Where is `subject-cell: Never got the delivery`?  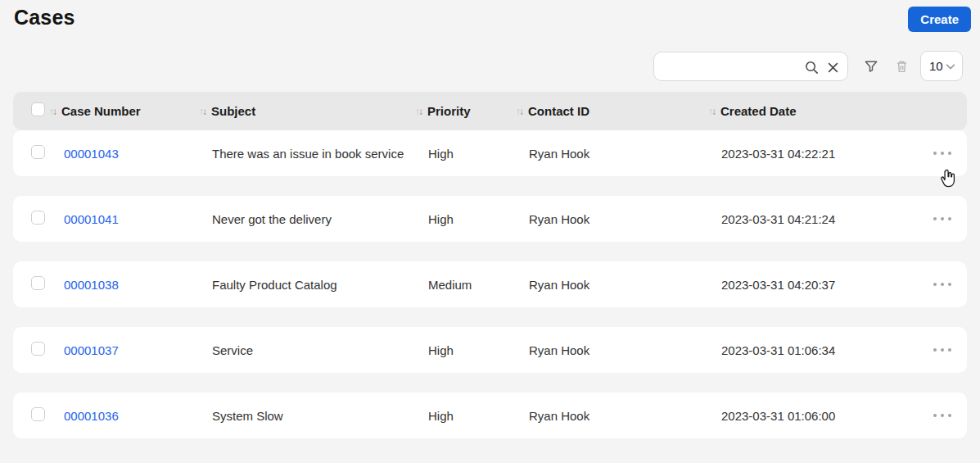
subject-cell: Never got the delivery is located at coordinates (307, 220).